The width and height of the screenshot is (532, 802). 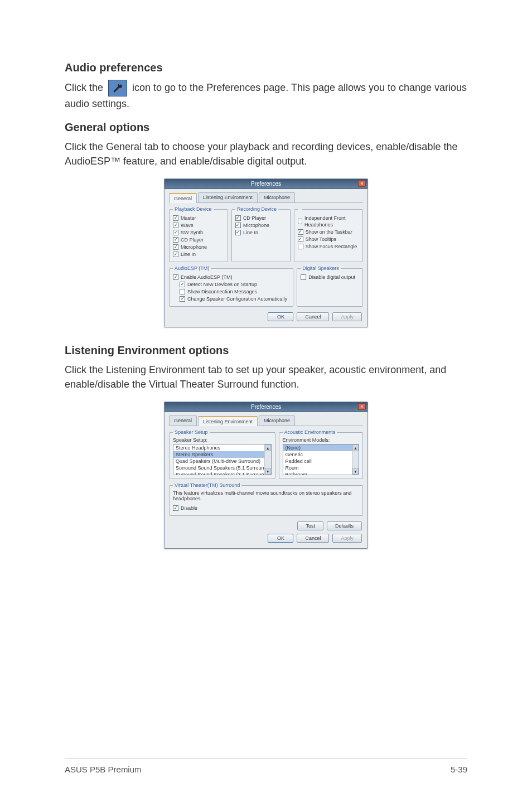 What do you see at coordinates (266, 496) in the screenshot?
I see `vts-description: This feature virtualizes multi-channel m…` at bounding box center [266, 496].